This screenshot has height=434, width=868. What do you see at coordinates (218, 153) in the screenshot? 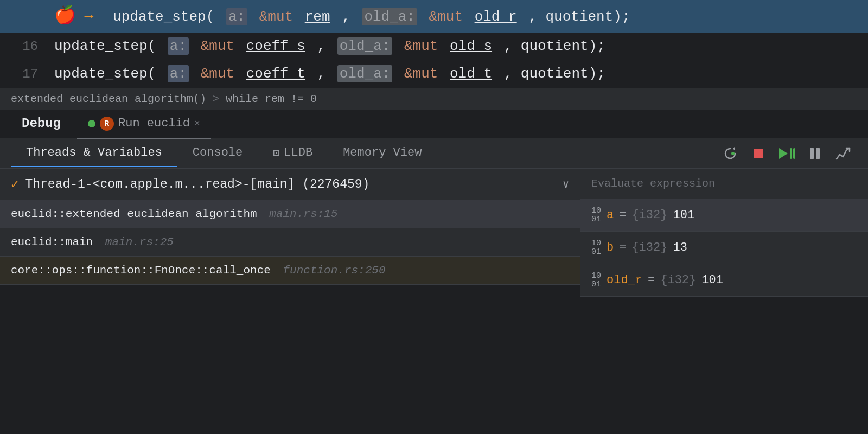
I see `toolbar-tab-console-label: Console` at bounding box center [218, 153].